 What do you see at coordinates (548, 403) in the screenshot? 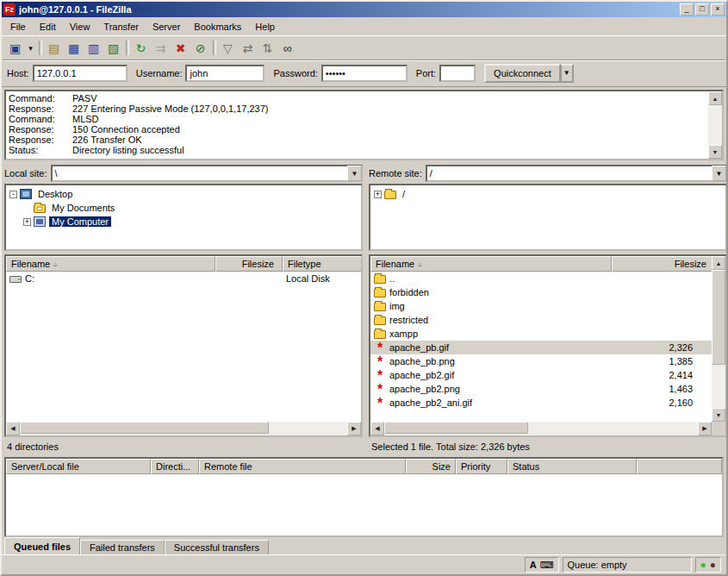
I see `apache_pb2_ani.gif: apache_pb2_ani.gif 2,160` at bounding box center [548, 403].